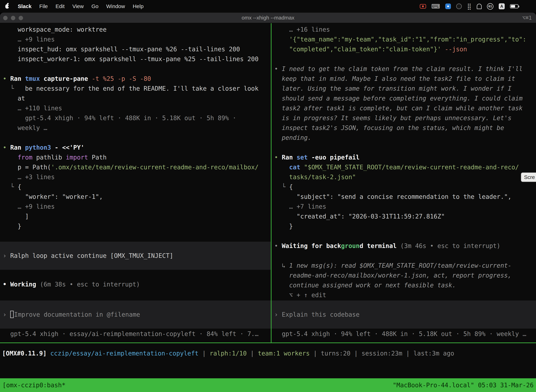 This screenshot has height=392, width=536. I want to click on menu-app-name: Slack, so click(25, 6).